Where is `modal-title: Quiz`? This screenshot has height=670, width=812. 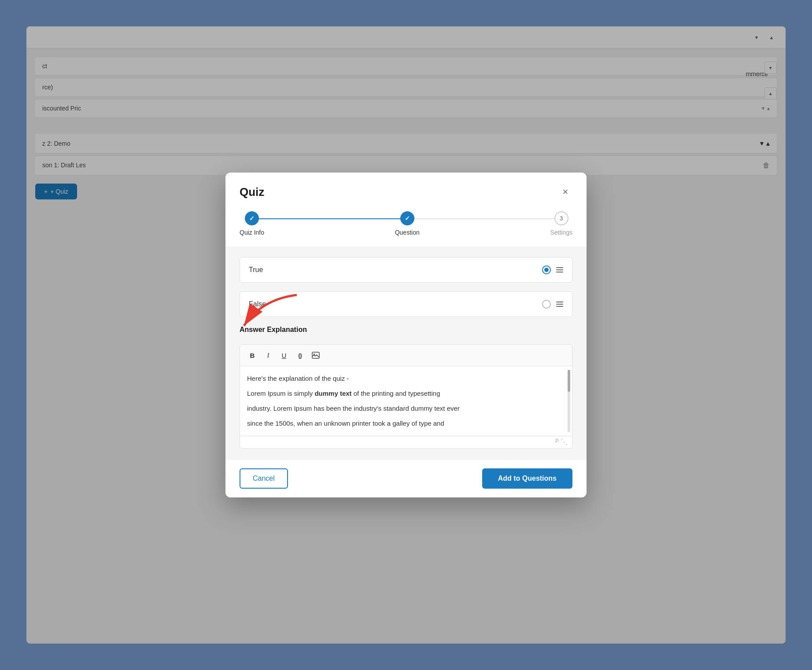
modal-title: Quiz is located at coordinates (252, 192).